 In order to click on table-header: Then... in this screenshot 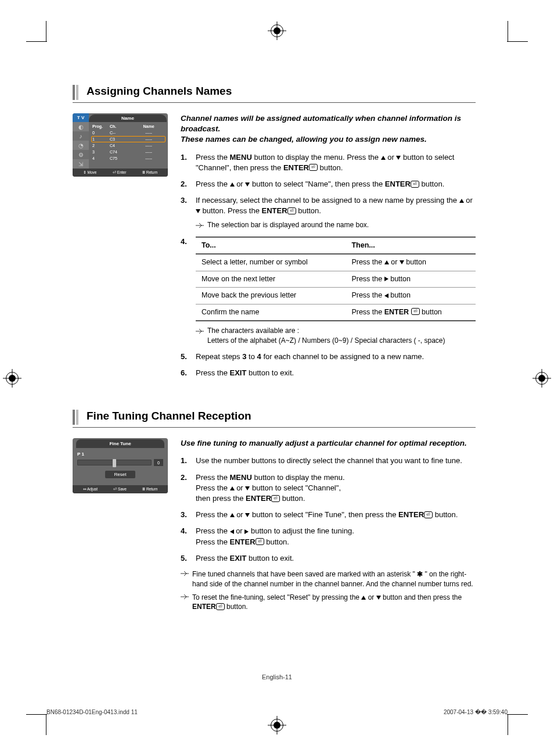, I will do `click(411, 246)`.